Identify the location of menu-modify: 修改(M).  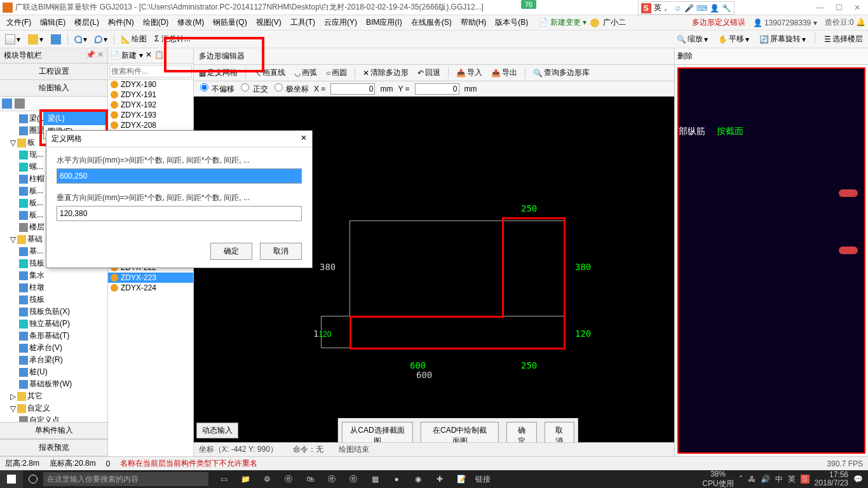
(191, 23).